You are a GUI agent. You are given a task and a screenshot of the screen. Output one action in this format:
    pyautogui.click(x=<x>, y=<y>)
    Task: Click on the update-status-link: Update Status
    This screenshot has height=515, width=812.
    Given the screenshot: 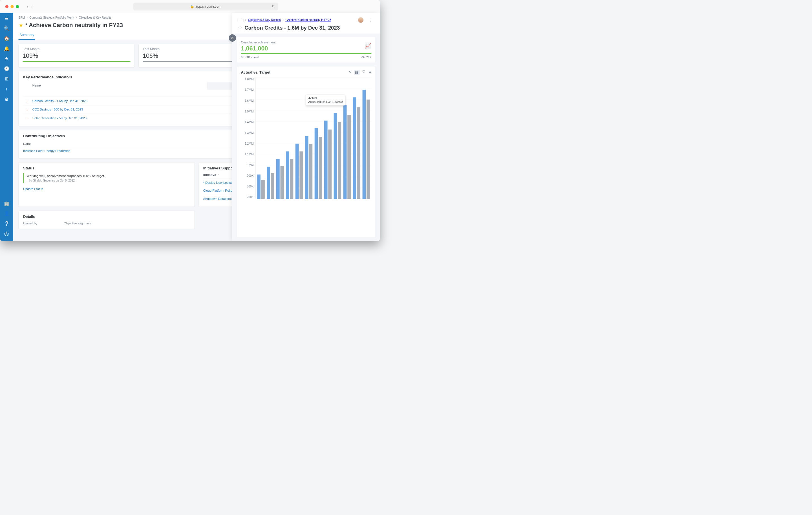 What is the action you would take?
    pyautogui.click(x=33, y=189)
    